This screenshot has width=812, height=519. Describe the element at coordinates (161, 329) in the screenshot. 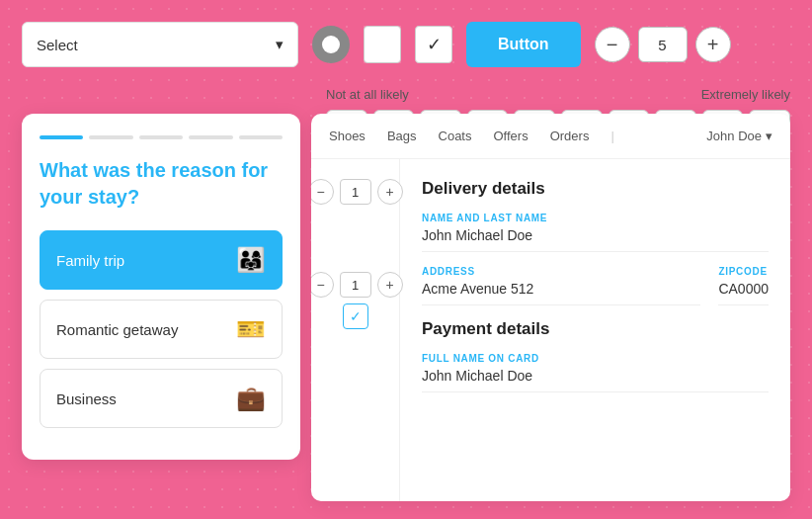

I see `option-romantic-getaway: Romantic getaway 🎫` at that location.